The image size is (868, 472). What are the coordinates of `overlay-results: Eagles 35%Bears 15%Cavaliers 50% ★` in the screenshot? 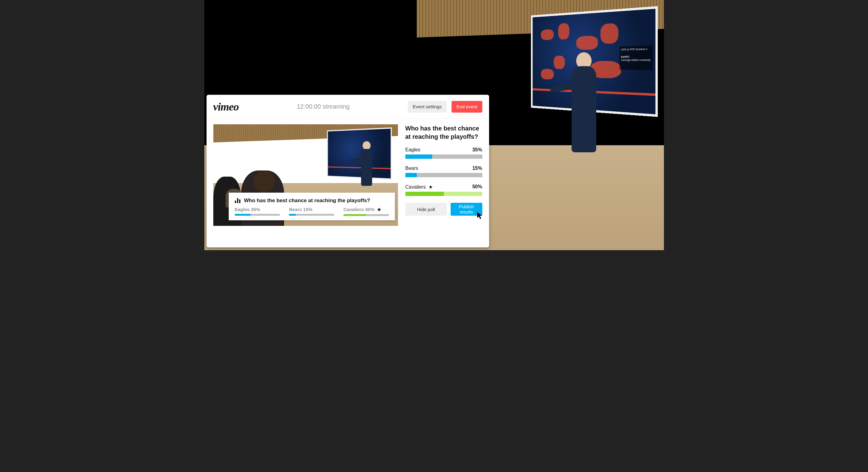 It's located at (312, 212).